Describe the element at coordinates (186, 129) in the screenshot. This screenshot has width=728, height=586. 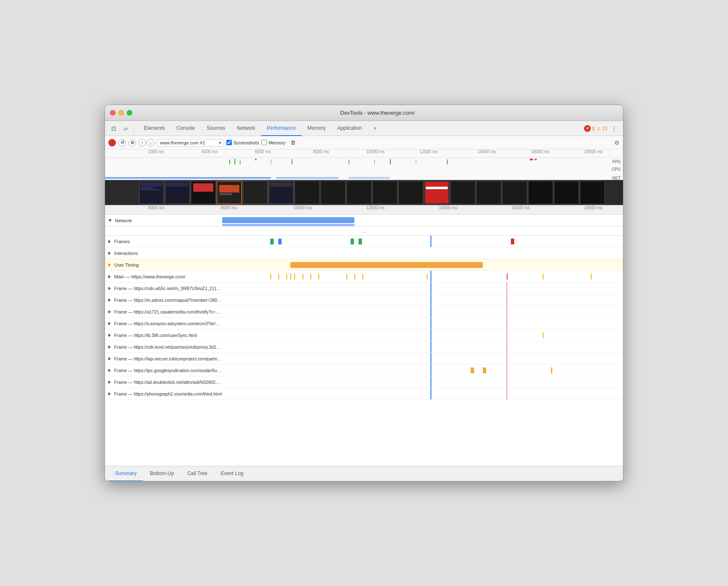
I see `tab-console: Console` at that location.